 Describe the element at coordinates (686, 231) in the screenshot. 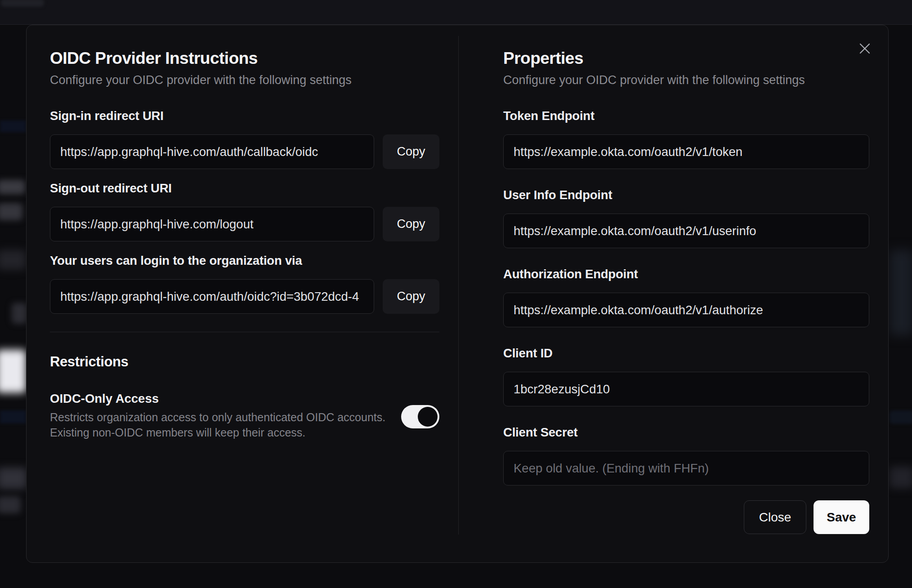

I see `userinfo-endpoint-input` at that location.